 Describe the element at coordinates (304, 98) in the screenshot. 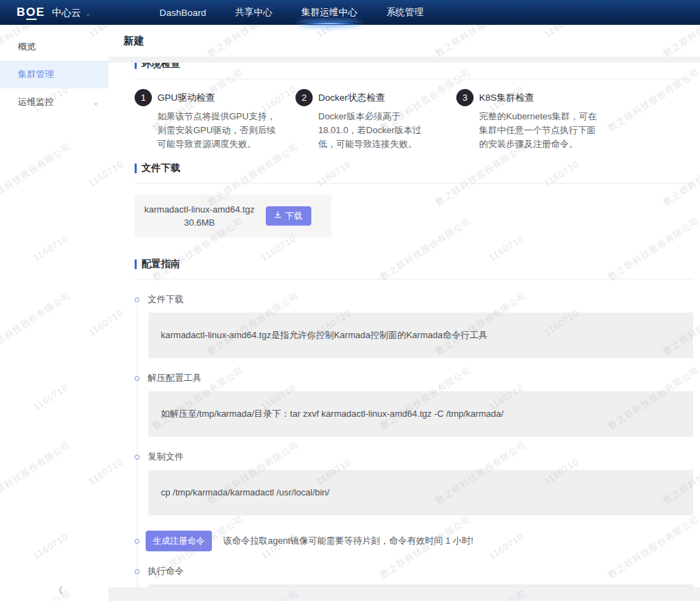

I see `step-number-badge: 2` at that location.